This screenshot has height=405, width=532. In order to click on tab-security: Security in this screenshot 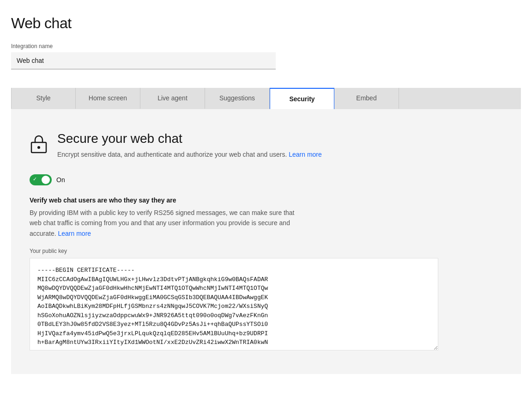, I will do `click(302, 98)`.